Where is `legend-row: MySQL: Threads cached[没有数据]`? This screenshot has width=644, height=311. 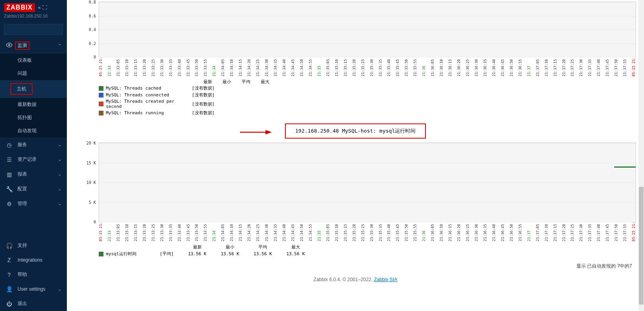
legend-row: MySQL: Threads cached[没有数据] is located at coordinates (369, 88).